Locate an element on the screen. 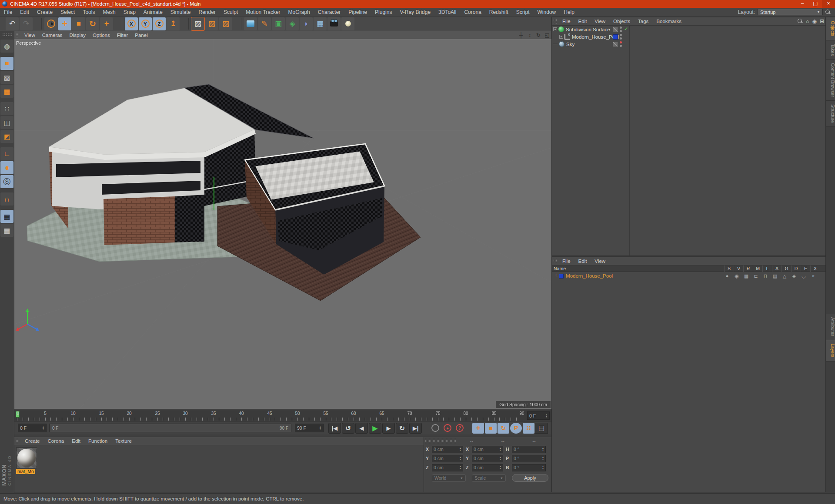  layer-row-modern-house-pool: └ Modern_House_Pool ● ◉ ▦ ⊏ ⊓ ▤ △ ◈ ◡ × is located at coordinates (689, 276).